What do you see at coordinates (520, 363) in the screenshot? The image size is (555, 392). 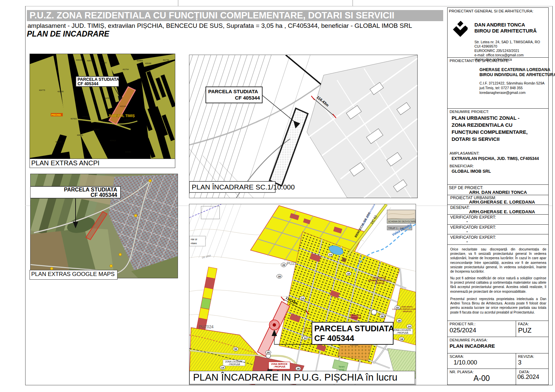 I see `revizia-value: 3` at bounding box center [520, 363].